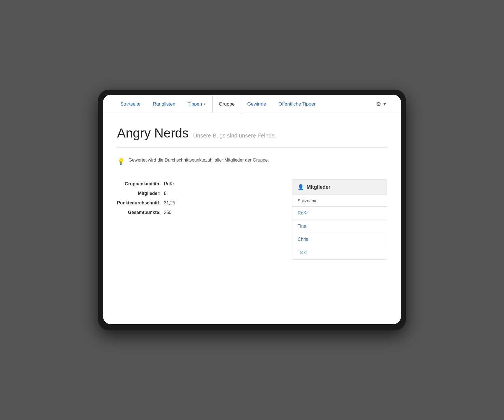 The width and height of the screenshot is (504, 420). I want to click on info-box: 💡 Gewertet wird die Durchschnittspunktez…, so click(252, 161).